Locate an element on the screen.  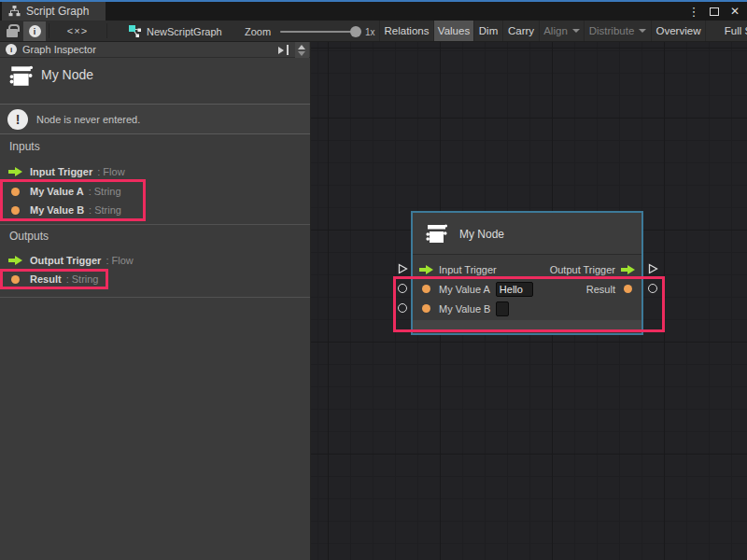
code-preview-button is located at coordinates (78, 31).